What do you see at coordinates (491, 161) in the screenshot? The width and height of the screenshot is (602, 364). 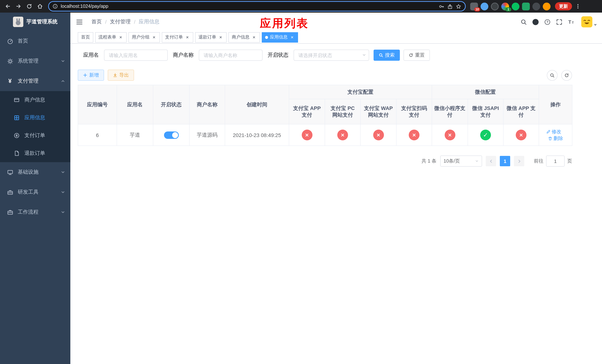 I see `prev-page-button` at bounding box center [491, 161].